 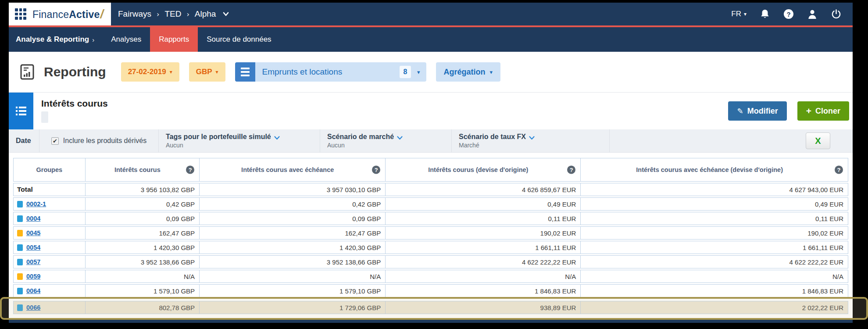 What do you see at coordinates (823, 111) in the screenshot?
I see `clone-button: + Cloner` at bounding box center [823, 111].